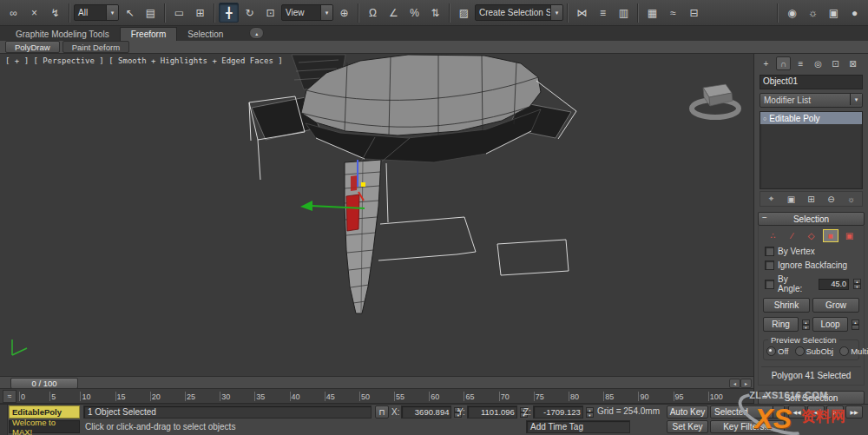  I want to click on polydraw-panel-tab: PolyDraw, so click(33, 47).